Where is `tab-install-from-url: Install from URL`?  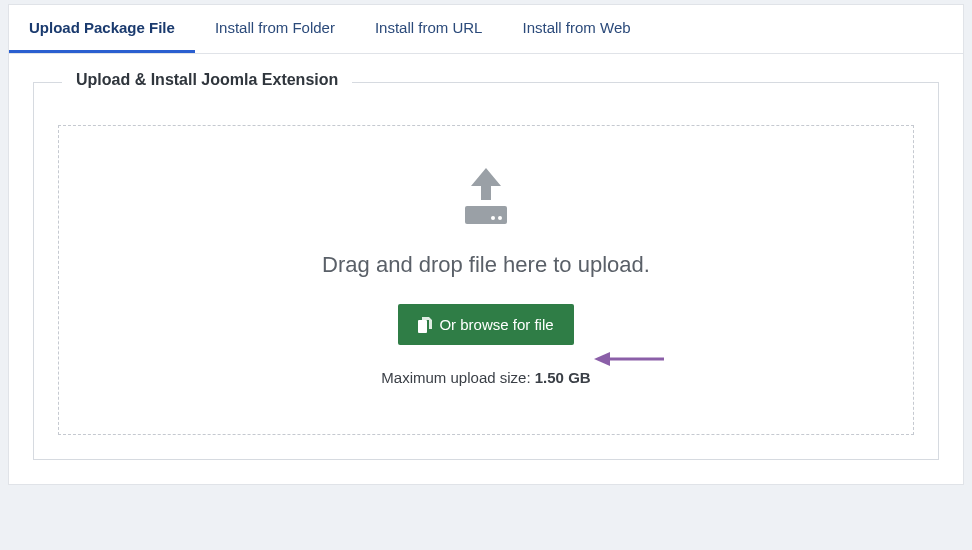 tab-install-from-url: Install from URL is located at coordinates (429, 29).